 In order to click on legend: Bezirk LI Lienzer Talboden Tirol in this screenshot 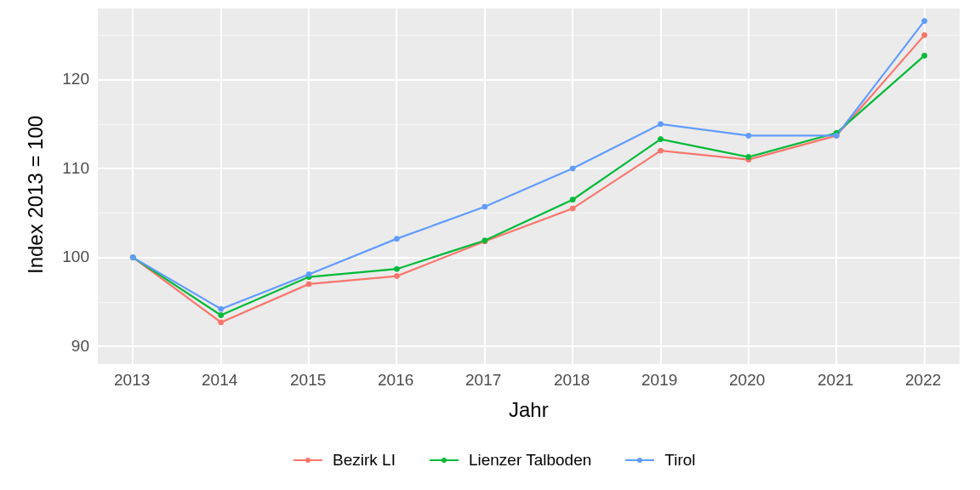, I will do `click(495, 460)`.